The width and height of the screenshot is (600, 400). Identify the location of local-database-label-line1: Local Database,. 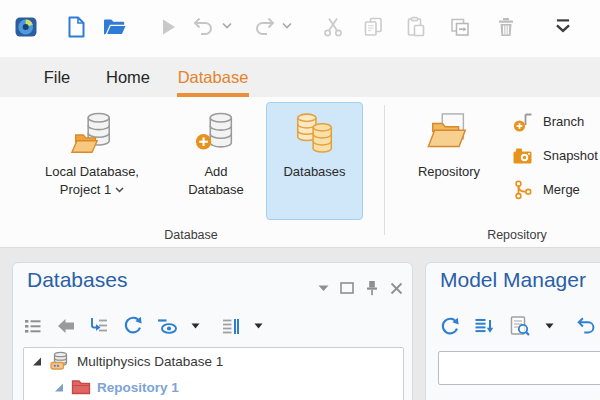
(92, 172).